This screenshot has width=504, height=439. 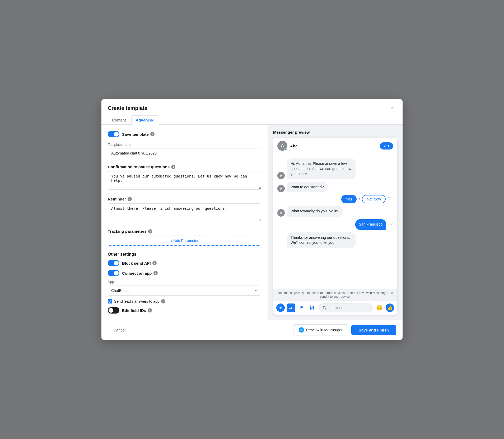 I want to click on reminder-title: Reminder i, so click(x=184, y=199).